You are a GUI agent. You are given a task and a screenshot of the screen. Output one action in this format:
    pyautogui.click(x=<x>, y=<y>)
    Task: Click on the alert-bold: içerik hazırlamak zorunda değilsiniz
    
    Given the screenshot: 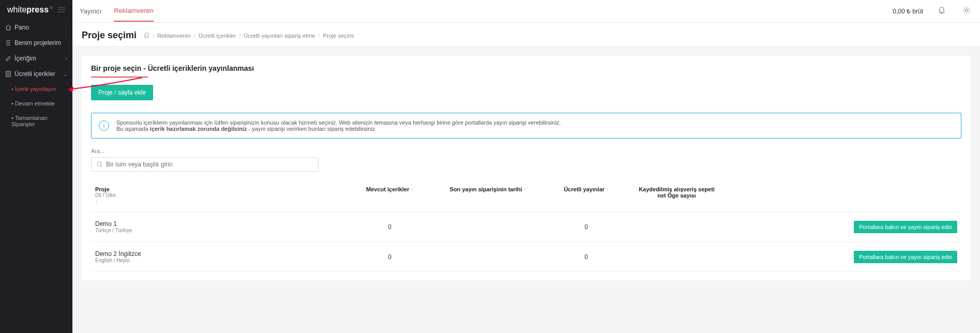 What is the action you would take?
    pyautogui.click(x=199, y=129)
    